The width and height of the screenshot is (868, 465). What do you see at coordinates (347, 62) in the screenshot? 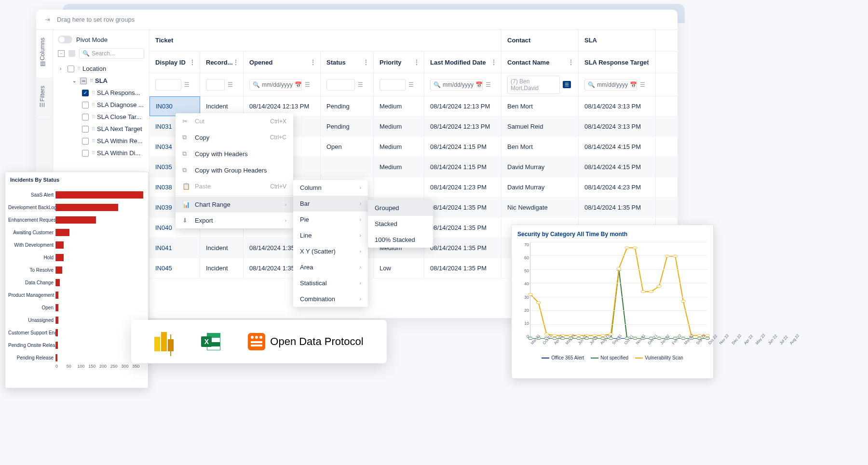
I see `col-header: Status⋮` at bounding box center [347, 62].